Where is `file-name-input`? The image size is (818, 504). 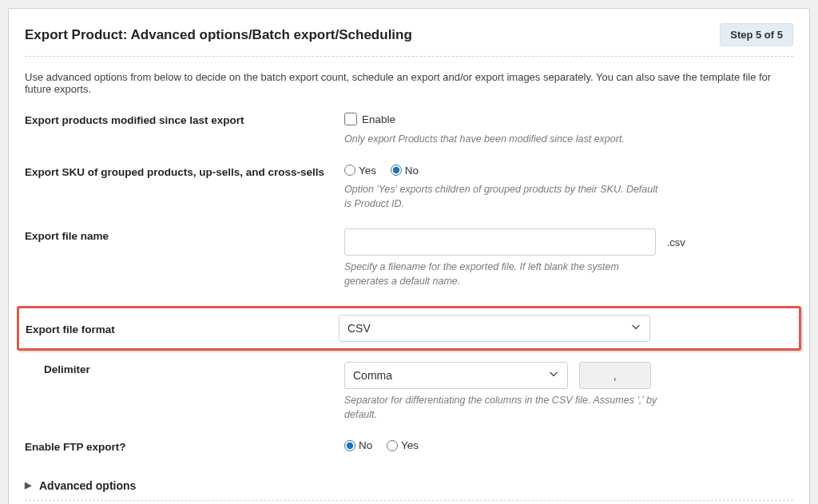
file-name-input is located at coordinates (500, 242).